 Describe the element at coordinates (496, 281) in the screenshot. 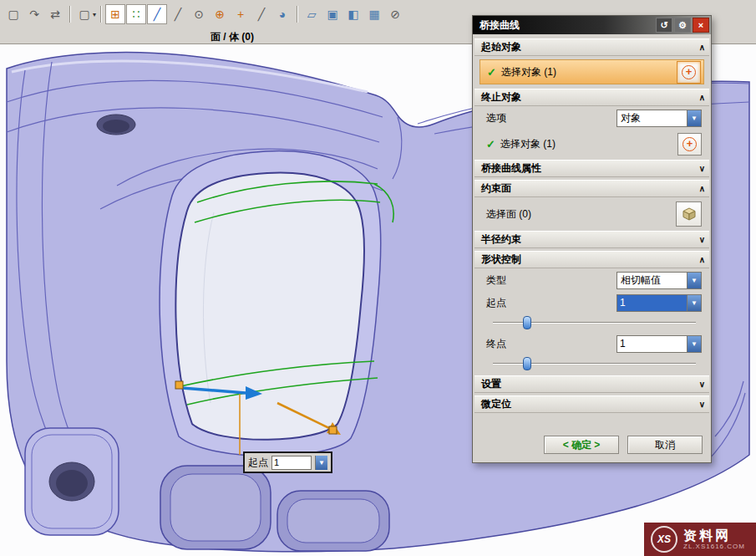

I see `type-label: 类型` at that location.